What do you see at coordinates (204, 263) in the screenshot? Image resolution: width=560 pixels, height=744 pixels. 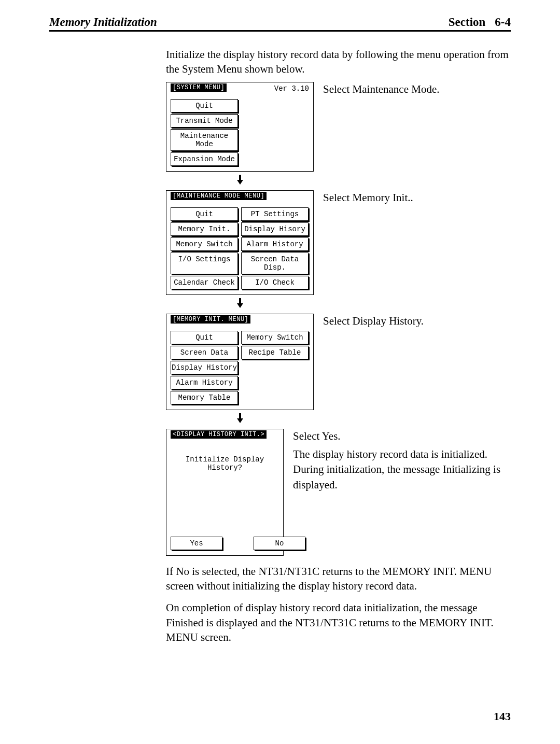 I see `io-settings-button: I/O Settings` at bounding box center [204, 263].